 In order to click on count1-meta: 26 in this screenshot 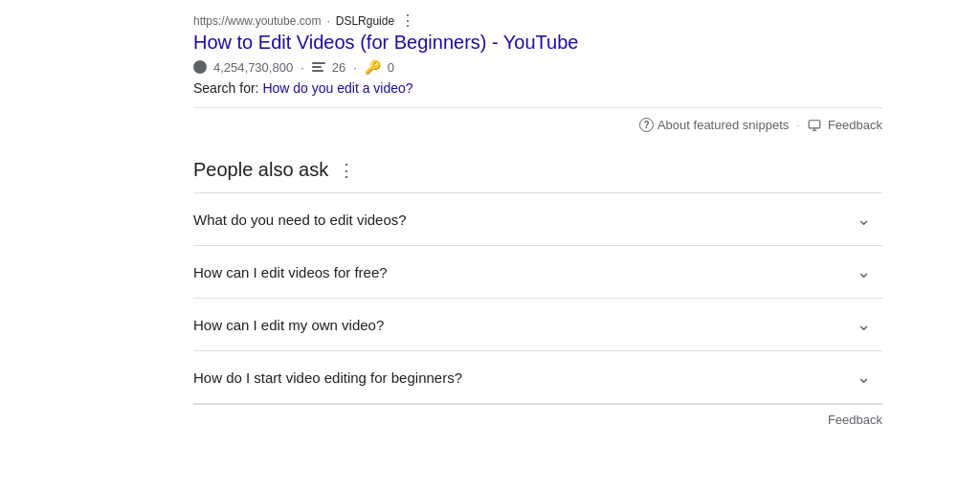, I will do `click(329, 67)`.